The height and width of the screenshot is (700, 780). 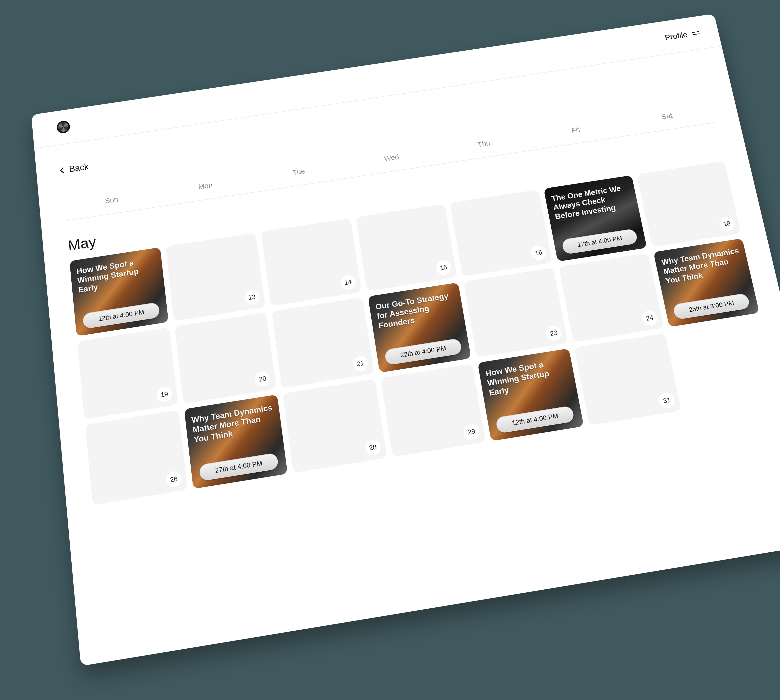 I want to click on logo-icon, so click(x=63, y=127).